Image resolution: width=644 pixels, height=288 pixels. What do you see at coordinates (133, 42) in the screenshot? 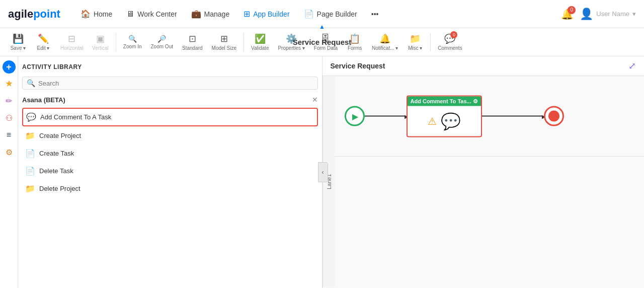
I see `zoom-in-button: 🔍 Zoom In` at bounding box center [133, 42].